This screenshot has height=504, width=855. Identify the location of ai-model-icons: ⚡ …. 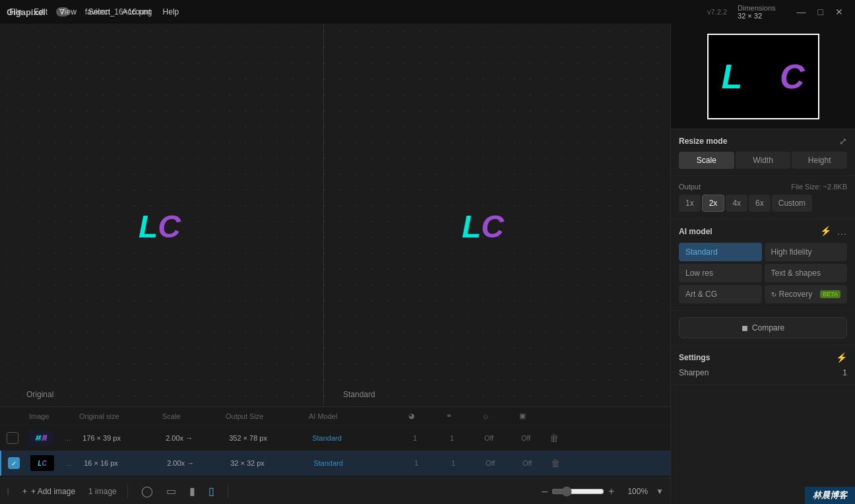
(834, 232).